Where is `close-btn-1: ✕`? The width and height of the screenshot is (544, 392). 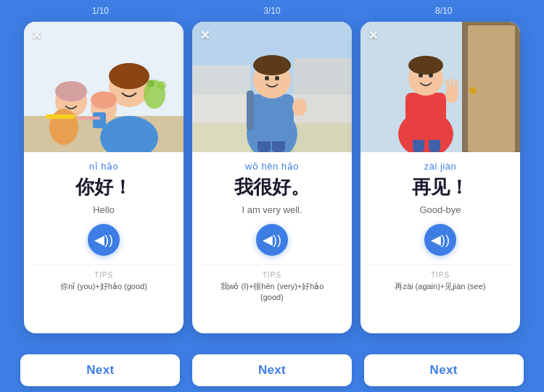
close-btn-1: ✕ is located at coordinates (36, 36).